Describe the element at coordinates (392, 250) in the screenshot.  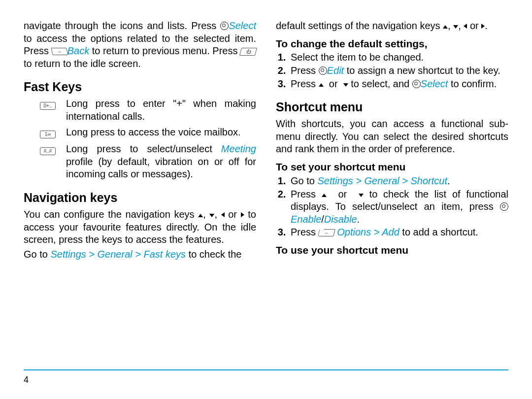
I see `heading-use-shortcut: To use your shortcut menu` at that location.